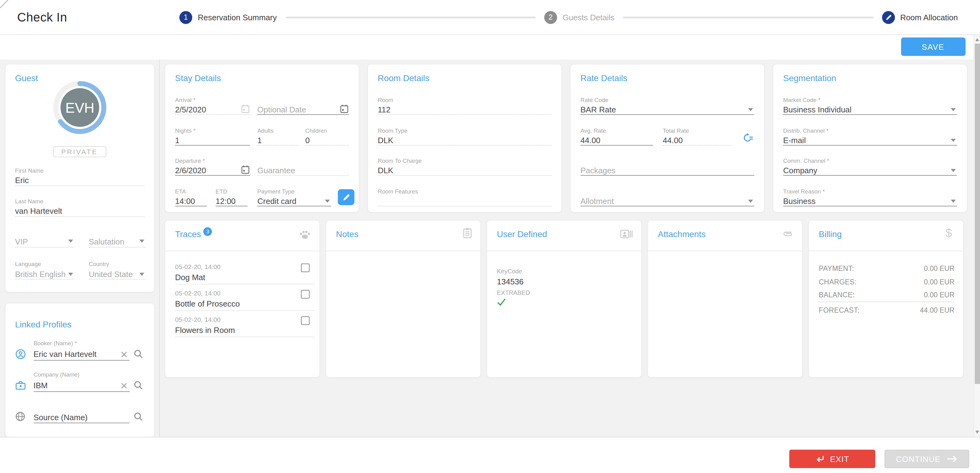 The image size is (980, 473). What do you see at coordinates (303, 167) in the screenshot?
I see `guarantee-field: Guarantee` at bounding box center [303, 167].